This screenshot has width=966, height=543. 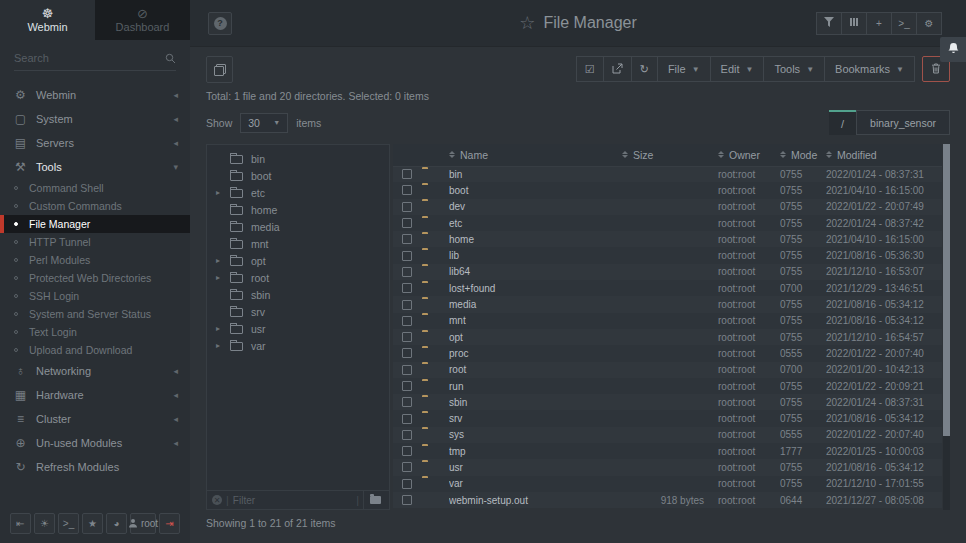 I want to click on menu-file: File▼, so click(x=684, y=69).